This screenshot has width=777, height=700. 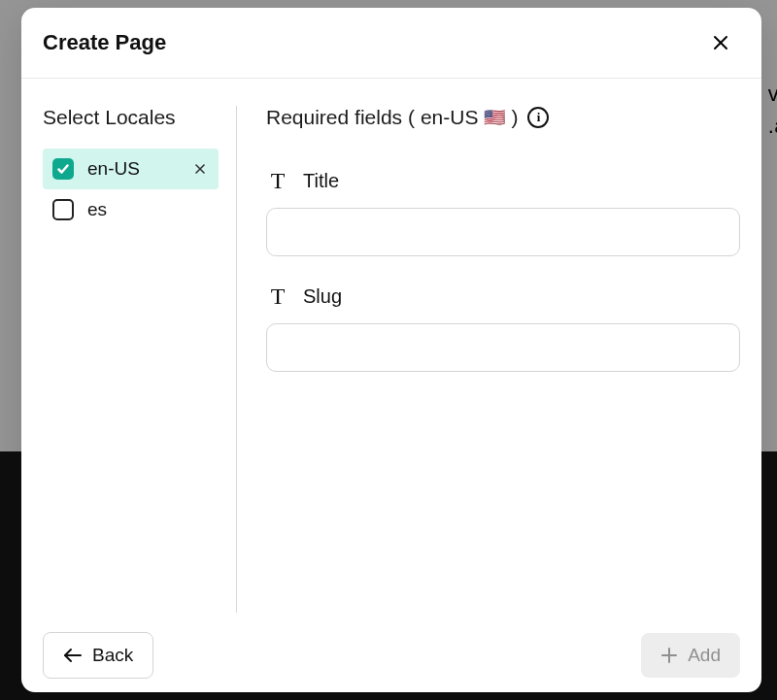 What do you see at coordinates (503, 348) in the screenshot?
I see `slug-input` at bounding box center [503, 348].